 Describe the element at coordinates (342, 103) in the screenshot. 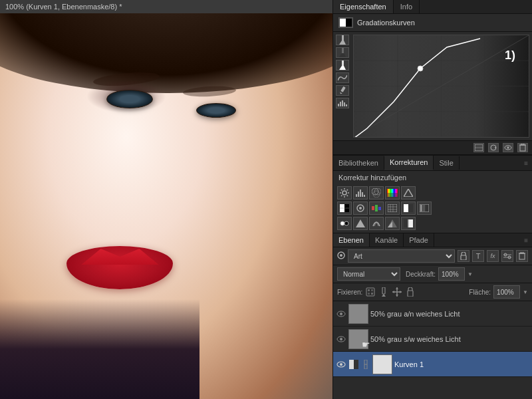

I see `histogram-tool` at that location.